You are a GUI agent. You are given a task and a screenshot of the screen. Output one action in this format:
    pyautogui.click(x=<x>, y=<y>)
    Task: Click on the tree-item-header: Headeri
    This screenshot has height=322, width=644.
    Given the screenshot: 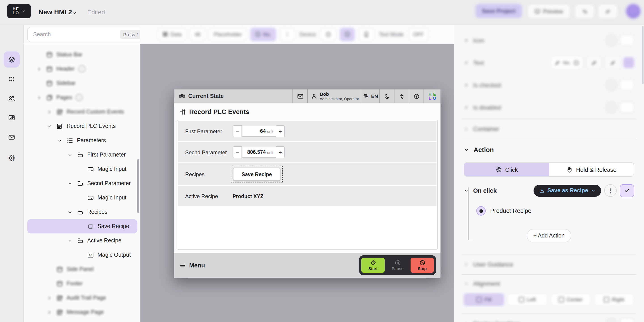 What is the action you would take?
    pyautogui.click(x=82, y=69)
    